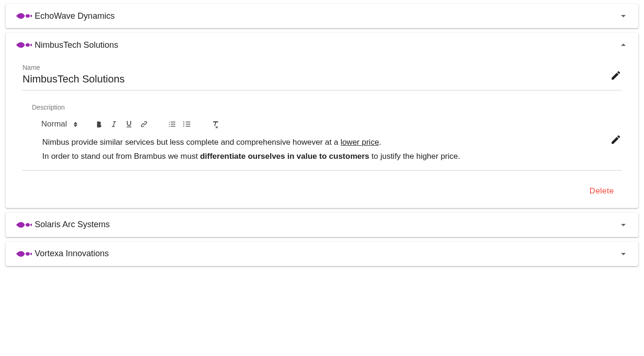 This screenshot has height=356, width=644. I want to click on editor-toolbar: Normal, so click(322, 126).